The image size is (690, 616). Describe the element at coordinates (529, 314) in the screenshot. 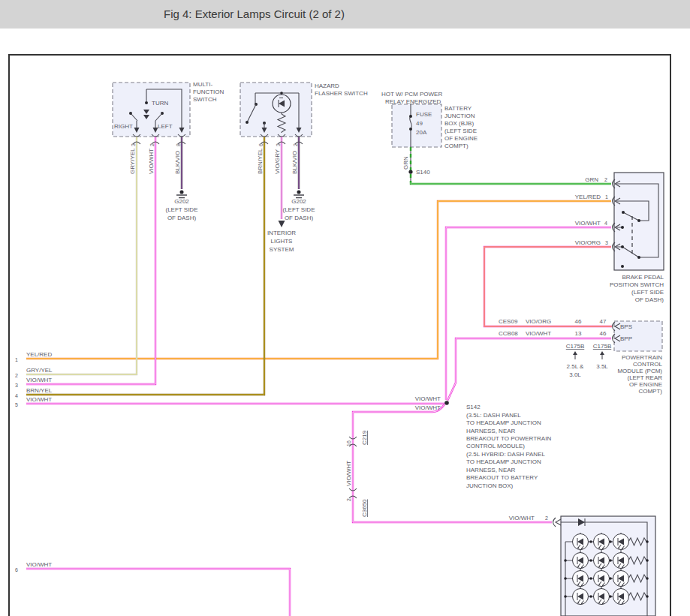

I see `wire-vio-wht-bps4` at that location.